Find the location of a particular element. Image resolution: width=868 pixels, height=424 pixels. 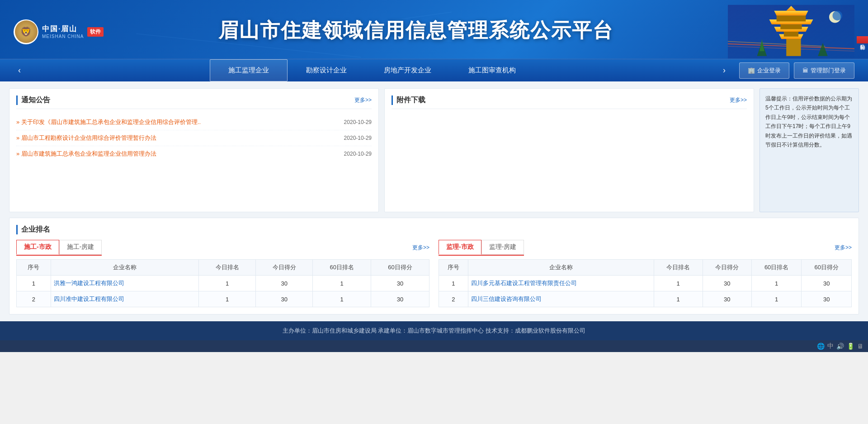

nav-buttons: 🏢 企业登录 🏛 管理部门登录 is located at coordinates (797, 71).